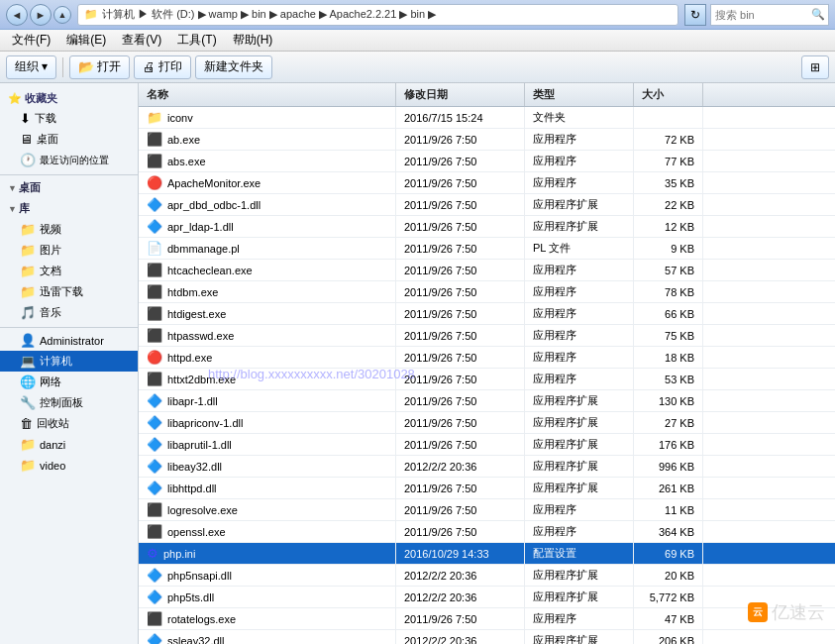 This screenshot has height=644, width=835. What do you see at coordinates (267, 422) in the screenshot?
I see `file-name: 🔷 libapriconv-1.dll` at bounding box center [267, 422].